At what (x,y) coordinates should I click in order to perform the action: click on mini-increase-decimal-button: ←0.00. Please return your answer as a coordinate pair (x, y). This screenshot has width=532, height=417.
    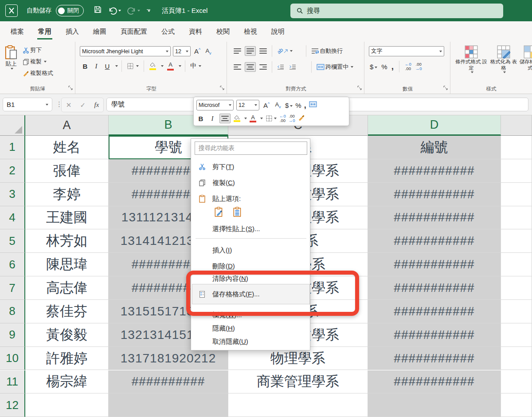
    Looking at the image, I should click on (283, 118).